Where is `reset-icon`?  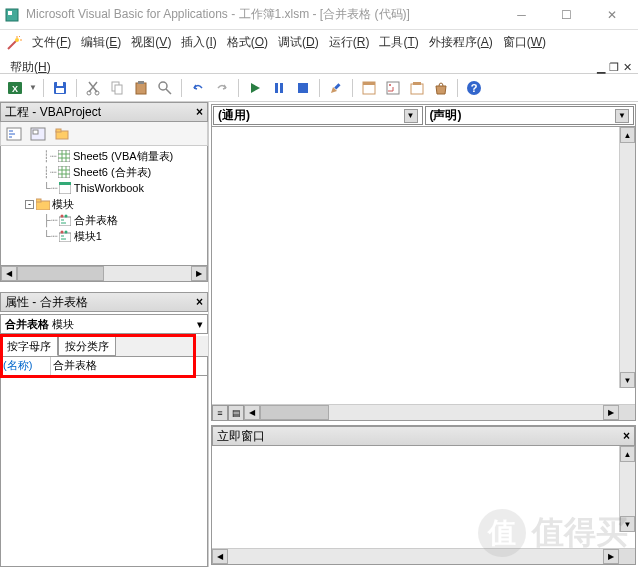 reset-icon is located at coordinates (303, 88).